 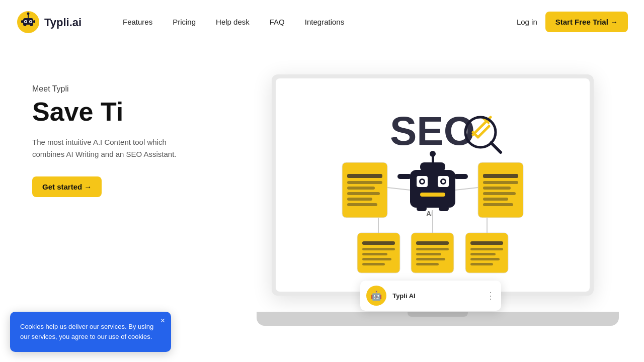 I want to click on nav-integrations: Integrations, so click(x=325, y=22).